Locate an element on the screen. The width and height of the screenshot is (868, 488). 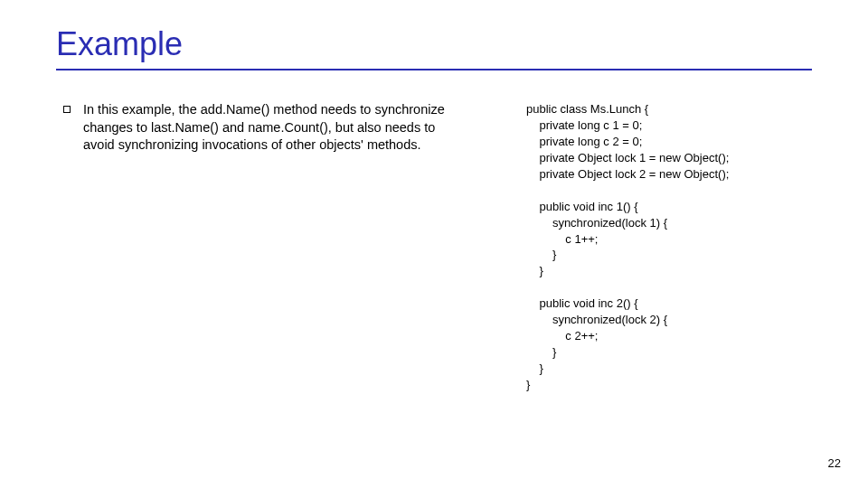
title-underline is located at coordinates (434, 70).